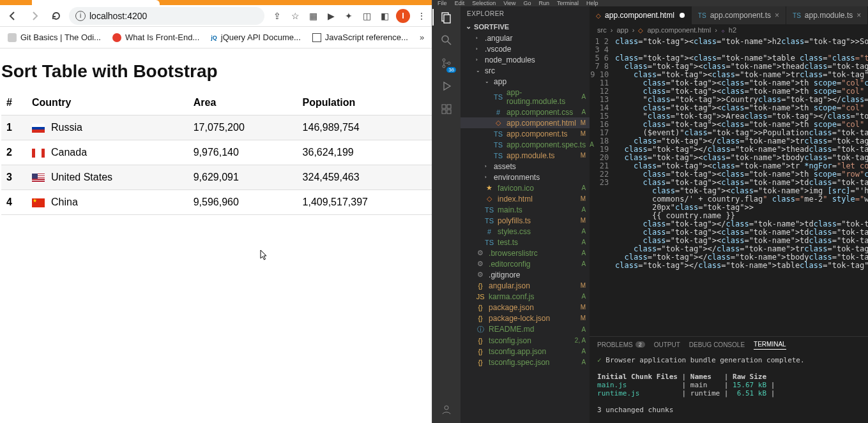 This screenshot has height=423, width=868. Describe the element at coordinates (446, 63) in the screenshot. I see `scm-icon: 36` at that location.